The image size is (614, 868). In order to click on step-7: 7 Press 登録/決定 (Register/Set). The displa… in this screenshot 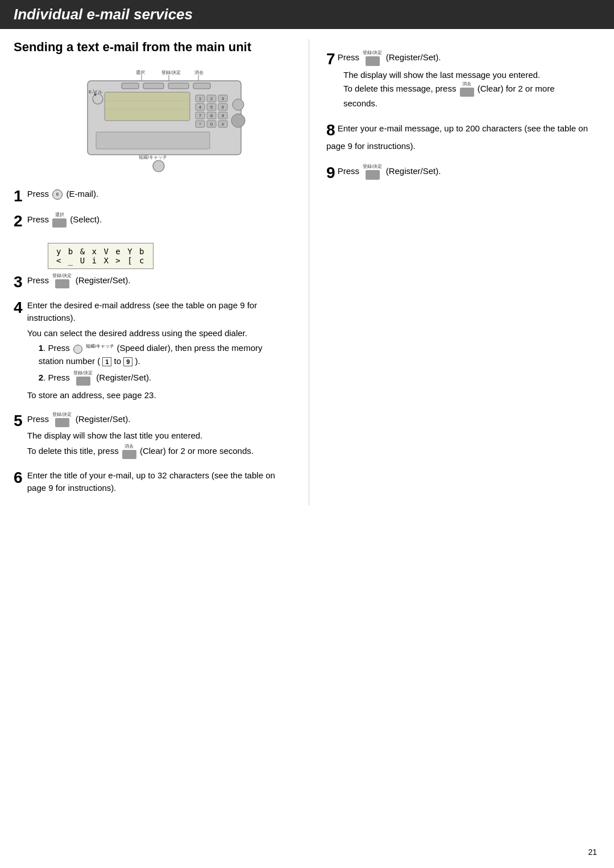, I will do `click(457, 81)`.